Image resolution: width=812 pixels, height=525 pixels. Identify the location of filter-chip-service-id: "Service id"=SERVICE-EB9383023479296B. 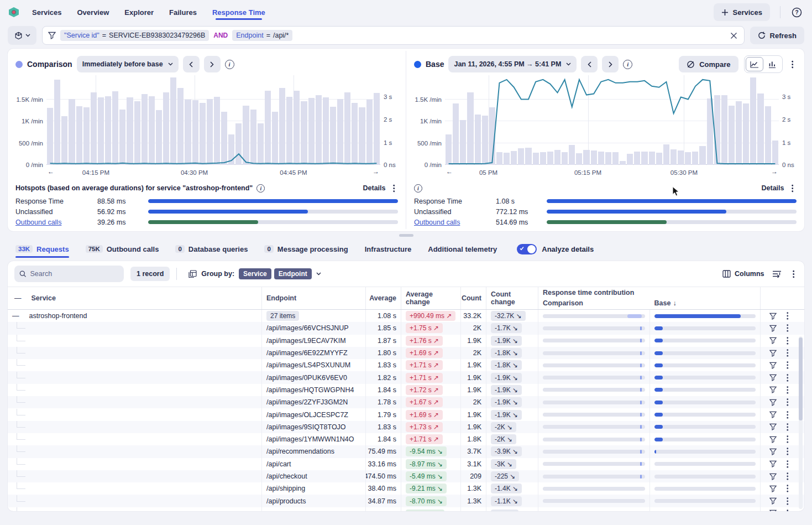
(135, 35).